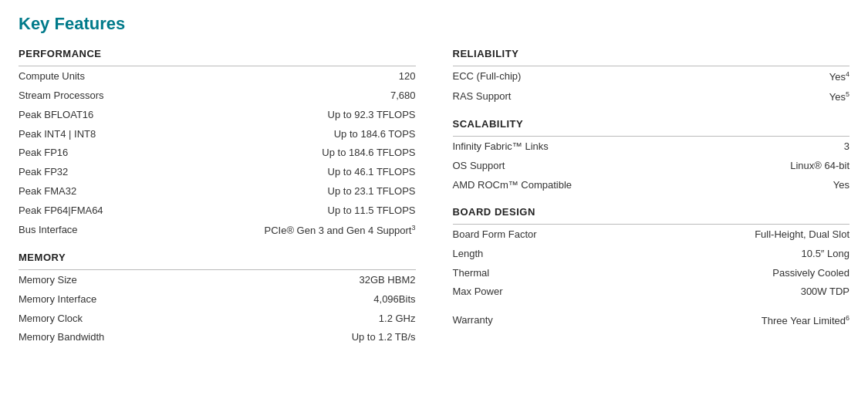 The image size is (868, 399). I want to click on spec-label: Length, so click(540, 255).